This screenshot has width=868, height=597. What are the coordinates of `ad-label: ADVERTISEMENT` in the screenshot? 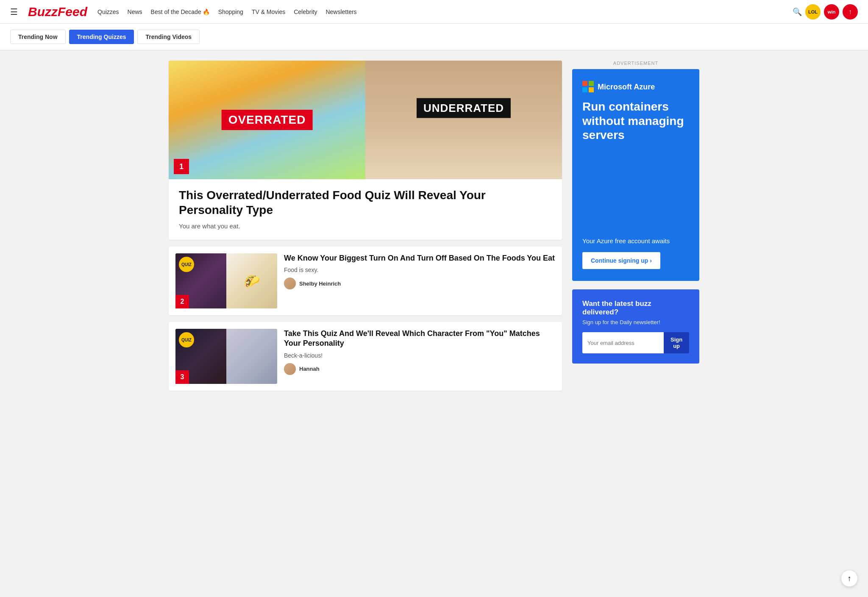 It's located at (636, 63).